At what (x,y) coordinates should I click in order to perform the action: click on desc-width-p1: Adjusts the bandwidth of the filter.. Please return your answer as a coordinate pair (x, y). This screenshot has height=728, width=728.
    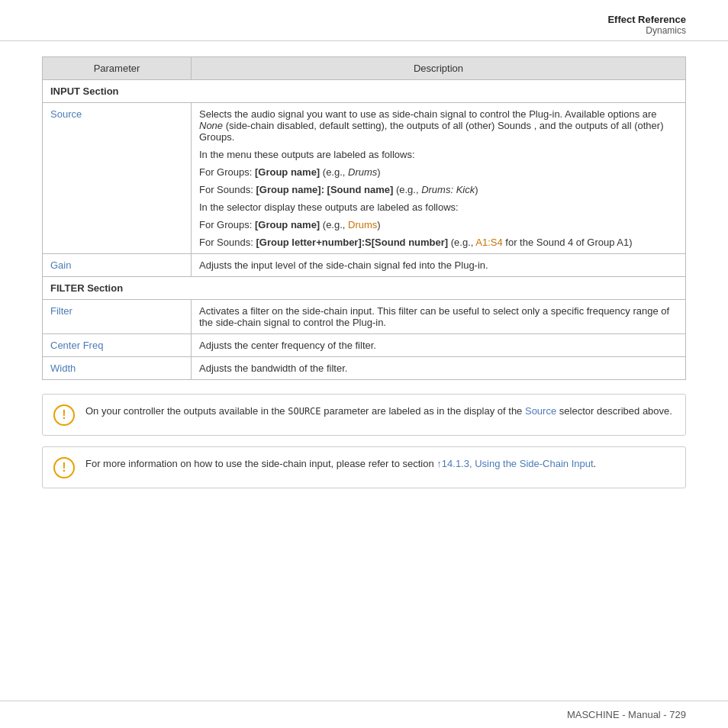
    Looking at the image, I should click on (438, 368).